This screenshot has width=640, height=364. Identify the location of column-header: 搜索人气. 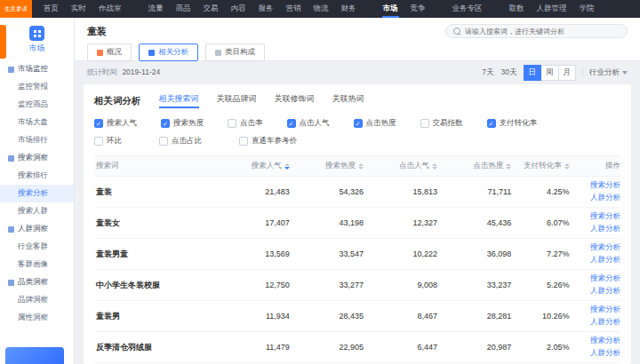
(252, 166).